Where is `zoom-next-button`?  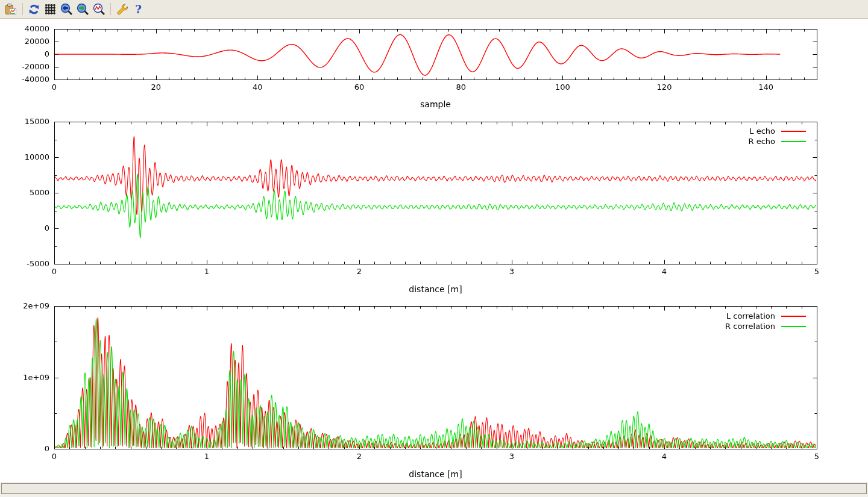 zoom-next-button is located at coordinates (83, 9).